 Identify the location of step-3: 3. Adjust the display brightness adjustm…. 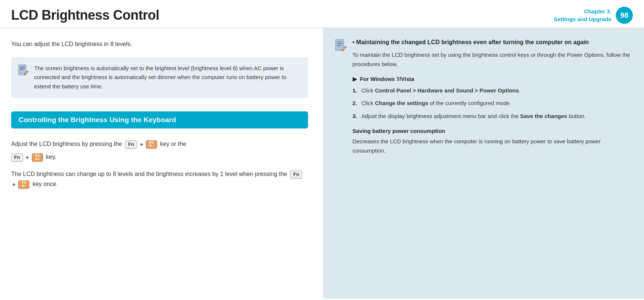
(492, 117).